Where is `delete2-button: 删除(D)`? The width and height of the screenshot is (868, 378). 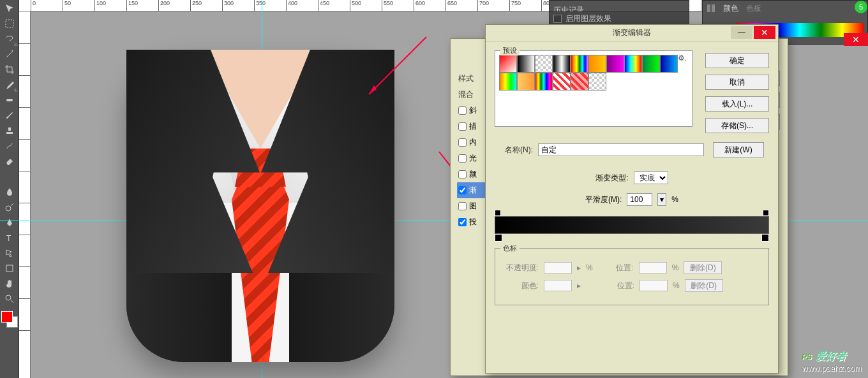
delete2-button: 删除(D) is located at coordinates (704, 286).